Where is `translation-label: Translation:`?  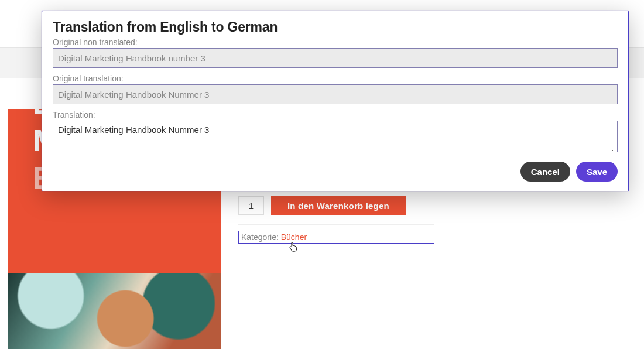
translation-label: Translation: is located at coordinates (335, 115).